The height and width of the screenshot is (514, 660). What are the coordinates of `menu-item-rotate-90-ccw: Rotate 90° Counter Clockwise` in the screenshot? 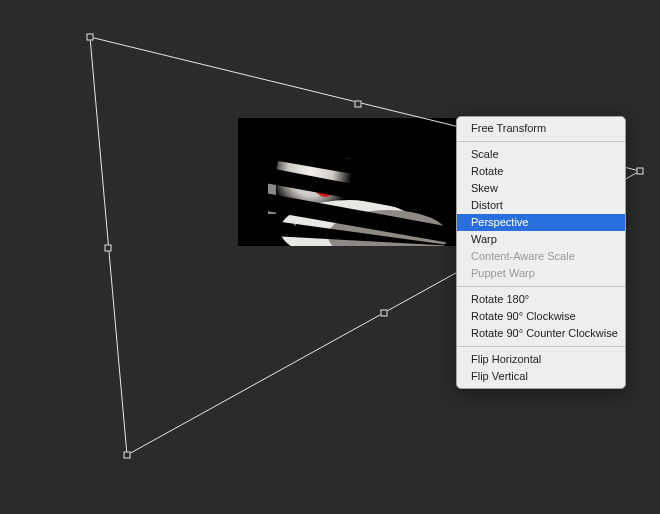 It's located at (541, 334).